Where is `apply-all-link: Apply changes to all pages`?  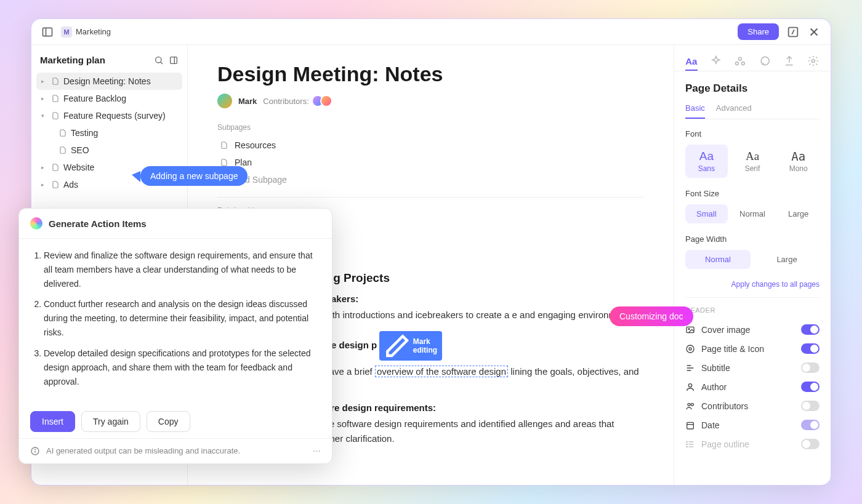
apply-all-link: Apply changes to all pages is located at coordinates (752, 284).